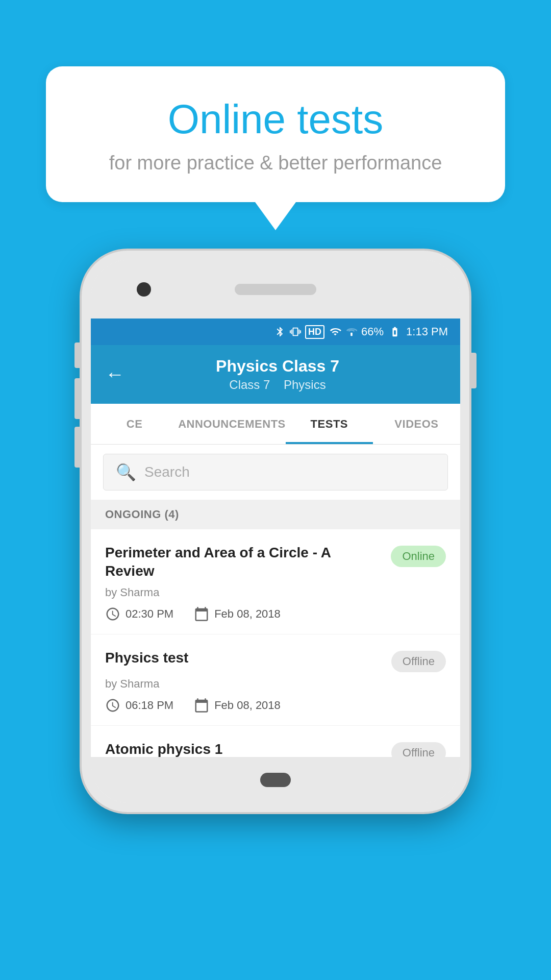 The height and width of the screenshot is (980, 551). Describe the element at coordinates (243, 658) in the screenshot. I see `test-title: Physics test` at that location.